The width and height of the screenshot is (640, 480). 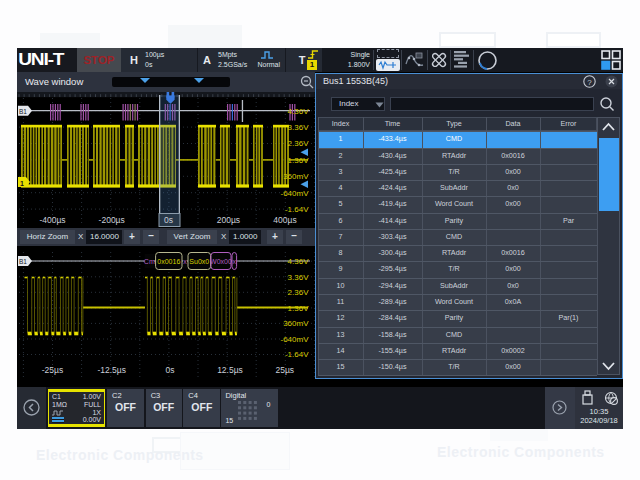 I want to click on svg-text: Cm, so click(x=150, y=262).